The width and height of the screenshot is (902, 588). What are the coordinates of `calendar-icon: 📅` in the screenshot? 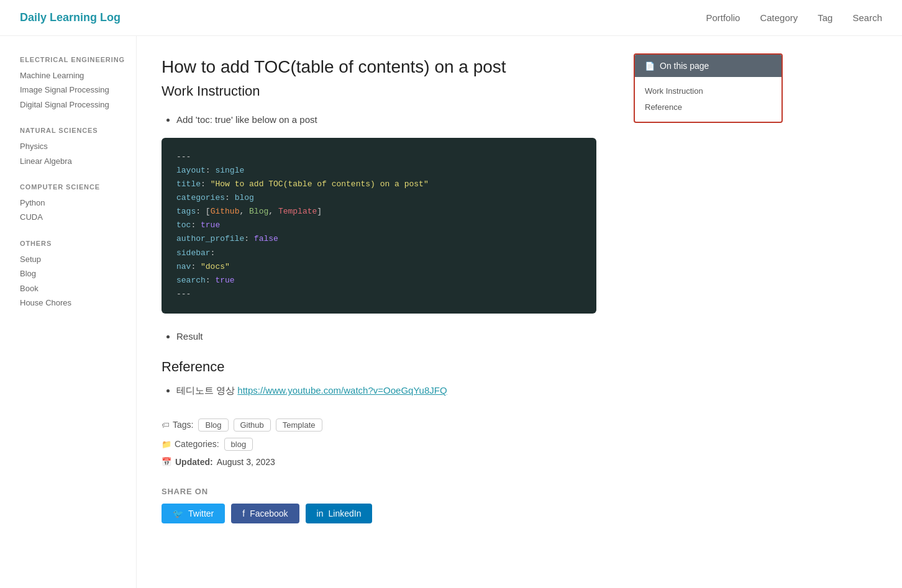 It's located at (166, 462).